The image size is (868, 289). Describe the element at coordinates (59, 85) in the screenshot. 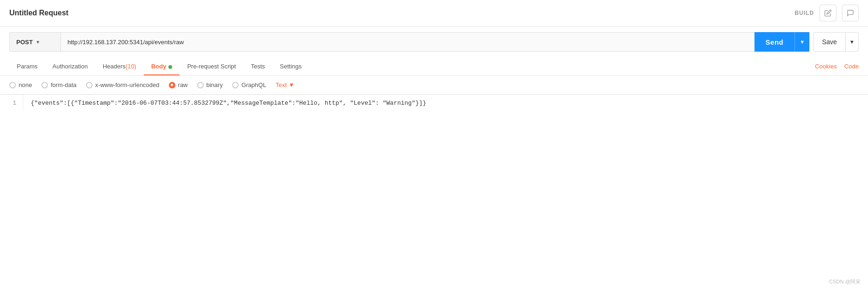

I see `radio-form-data: form-data` at that location.